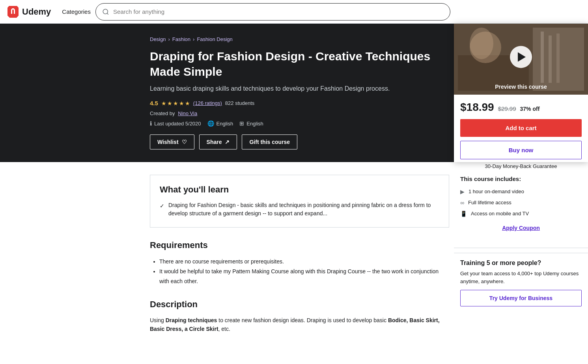 The image size is (588, 364). Describe the element at coordinates (300, 304) in the screenshot. I see `description-title: Description` at that location.